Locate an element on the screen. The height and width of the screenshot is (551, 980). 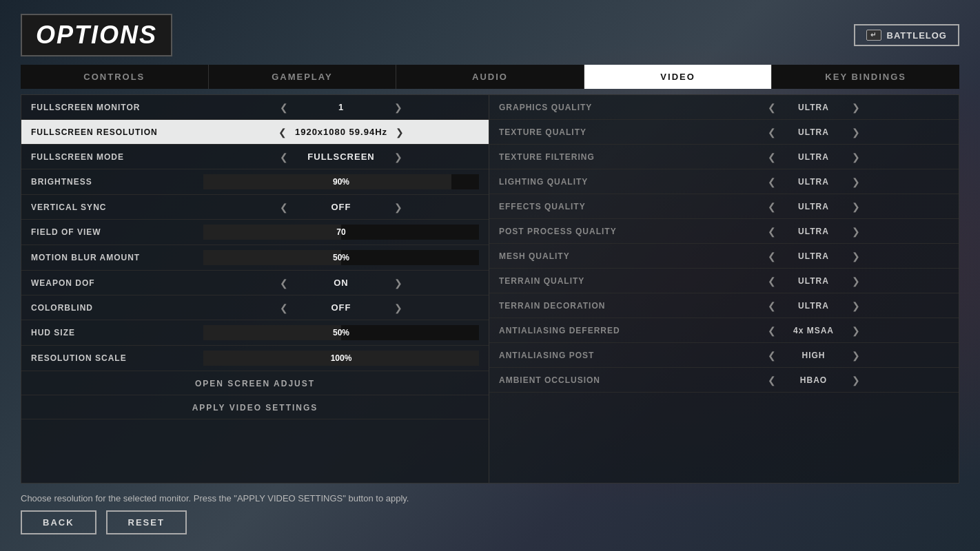
arrow-left-post-process-quality: ❮ is located at coordinates (772, 231).